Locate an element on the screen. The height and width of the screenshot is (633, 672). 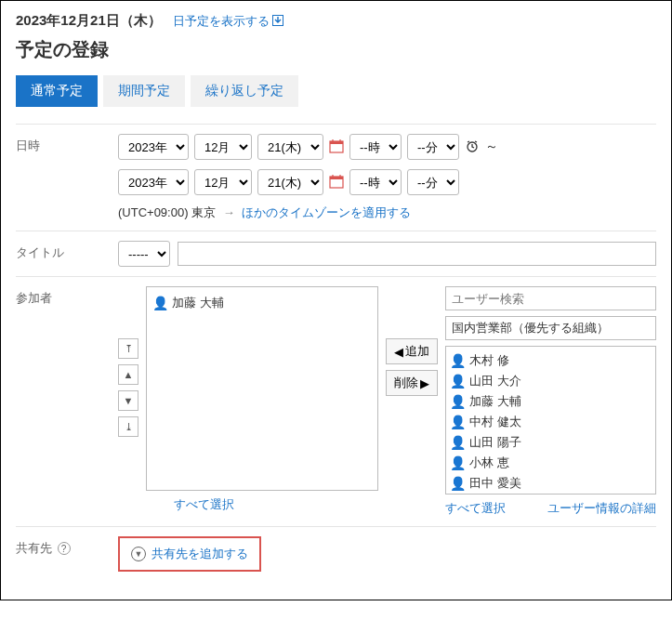
start-minute-select: --分 is located at coordinates (433, 147).